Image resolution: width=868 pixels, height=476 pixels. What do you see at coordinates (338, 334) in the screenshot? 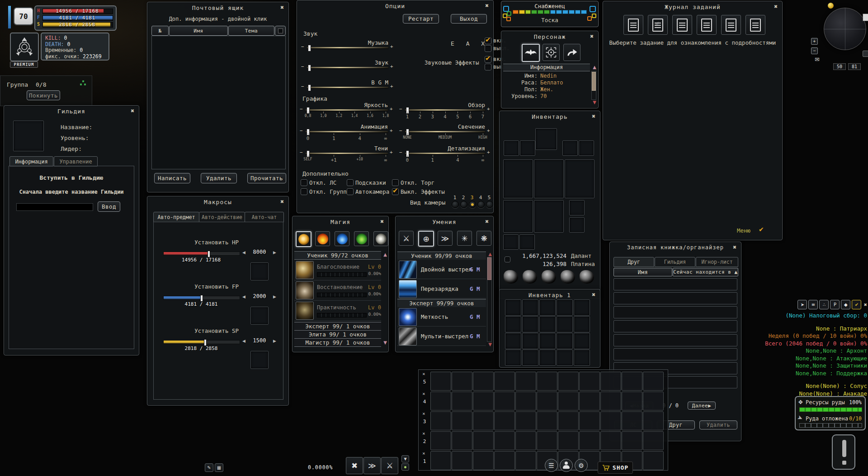
I see `magic-rank-footer-1: Элита 99/ 1 очков` at bounding box center [338, 334].